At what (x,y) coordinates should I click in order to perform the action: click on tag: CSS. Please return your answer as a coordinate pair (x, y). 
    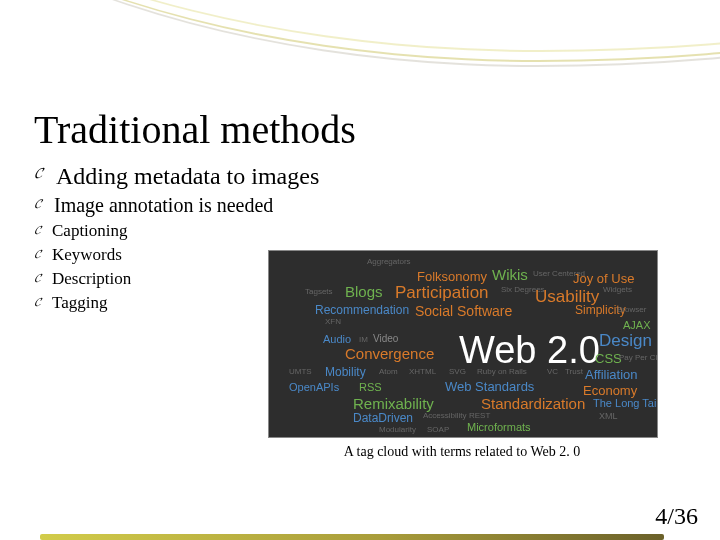
    Looking at the image, I should click on (608, 358).